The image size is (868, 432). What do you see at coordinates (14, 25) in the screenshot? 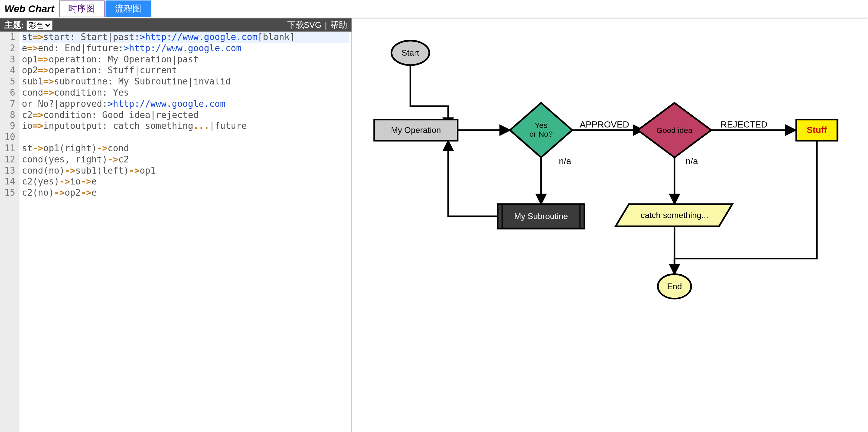
I see `theme-label: 主题:` at bounding box center [14, 25].